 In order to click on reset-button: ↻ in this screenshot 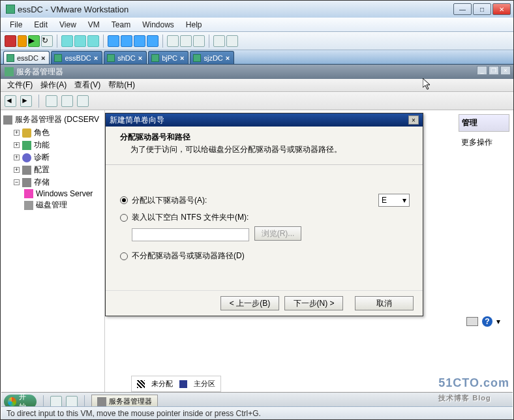, I will do `click(47, 41)`.